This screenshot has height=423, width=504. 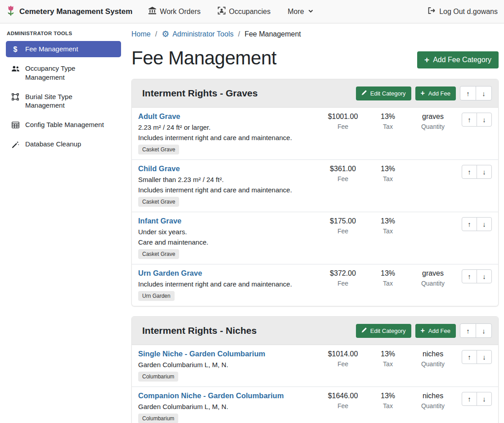 I want to click on category-actions: Edit Category + Add Fee ↑ ↓, so click(x=424, y=93).